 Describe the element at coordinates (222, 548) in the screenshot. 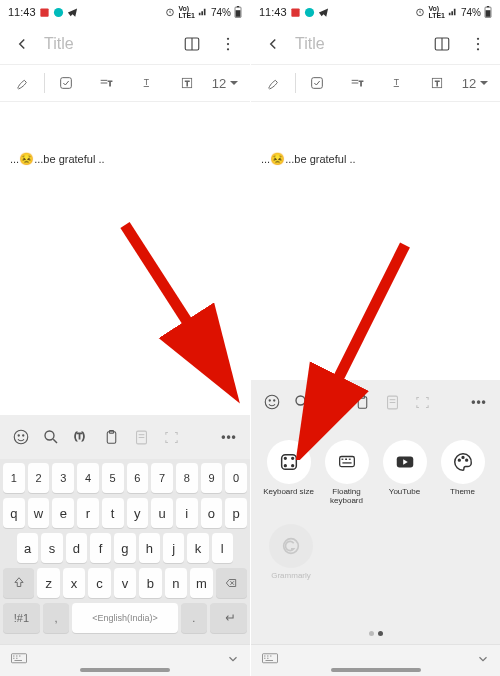

I see `key-l: l` at that location.